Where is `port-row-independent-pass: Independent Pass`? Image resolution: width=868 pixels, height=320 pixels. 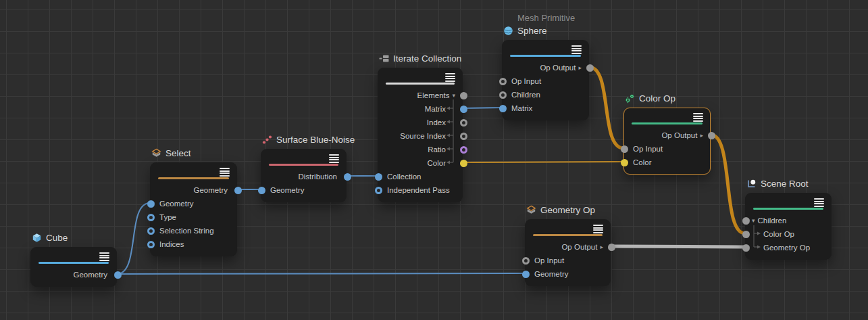 port-row-independent-pass: Independent Pass is located at coordinates (420, 190).